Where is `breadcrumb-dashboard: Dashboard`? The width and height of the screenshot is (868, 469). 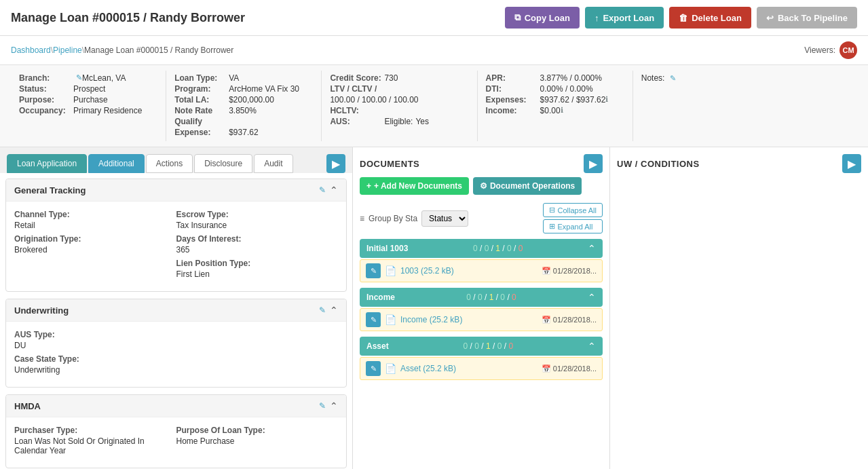
breadcrumb-dashboard: Dashboard is located at coordinates (31, 50).